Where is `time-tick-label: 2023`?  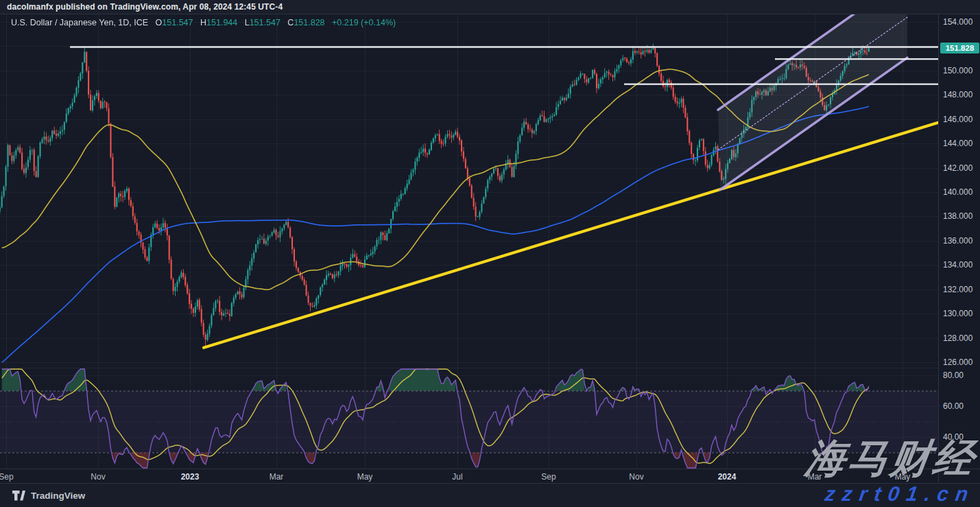
time-tick-label: 2023 is located at coordinates (190, 477).